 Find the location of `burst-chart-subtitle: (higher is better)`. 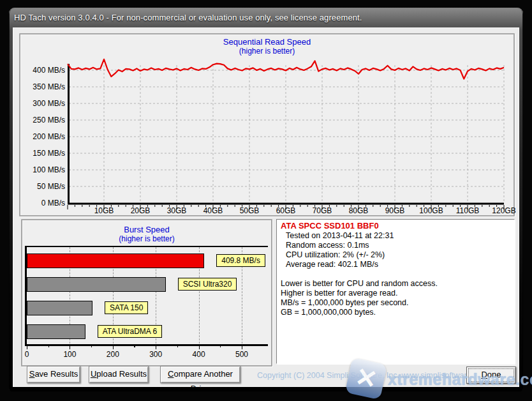

burst-chart-subtitle: (higher is better) is located at coordinates (147, 239).